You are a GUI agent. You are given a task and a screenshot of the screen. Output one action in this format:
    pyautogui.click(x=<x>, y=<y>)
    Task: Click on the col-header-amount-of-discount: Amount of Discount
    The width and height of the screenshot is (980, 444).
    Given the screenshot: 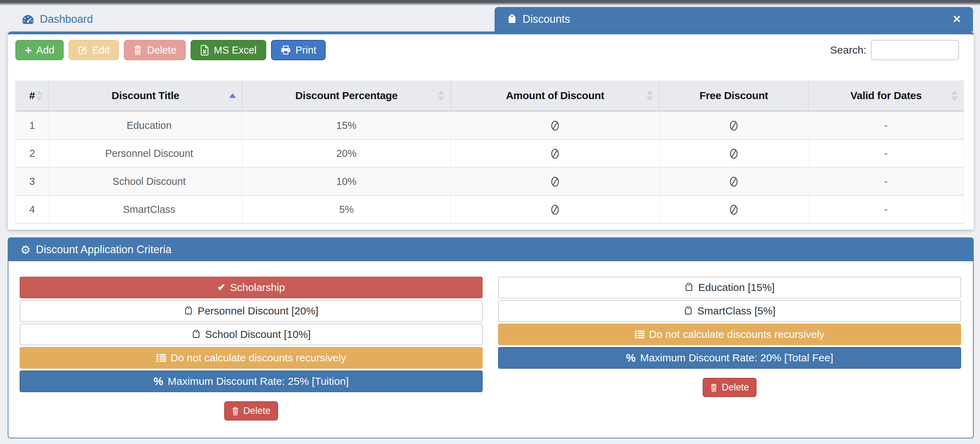 What is the action you would take?
    pyautogui.click(x=555, y=96)
    